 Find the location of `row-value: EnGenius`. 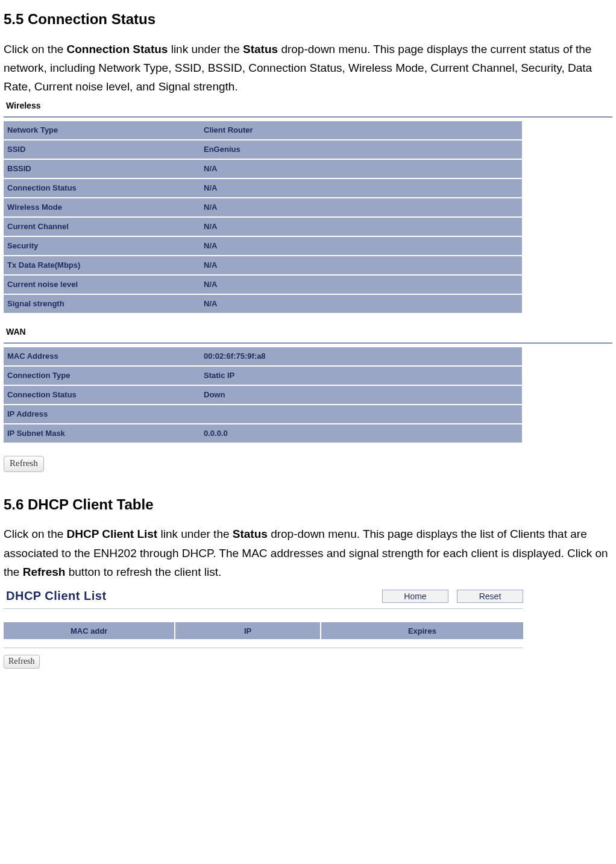

row-value: EnGenius is located at coordinates (360, 150).